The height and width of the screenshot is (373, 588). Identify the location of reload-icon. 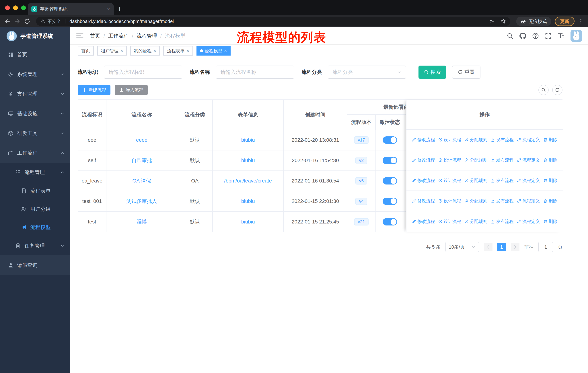
(27, 21).